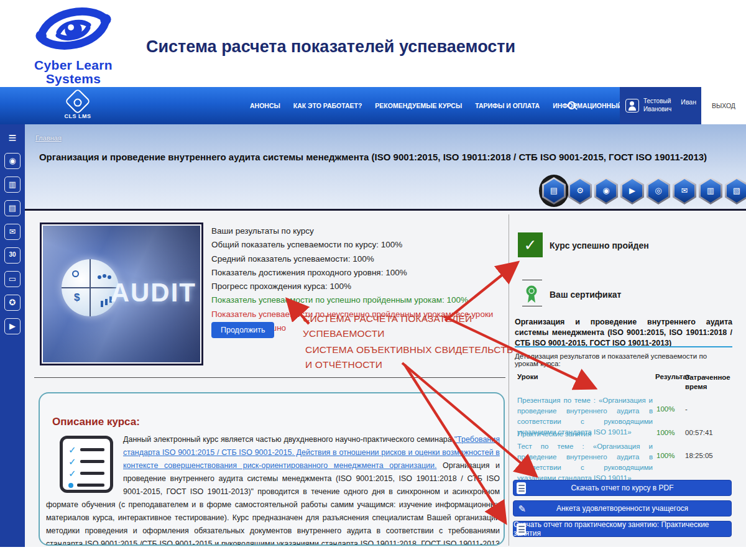 This screenshot has height=560, width=746. I want to click on course-title: Организация и проведение внутреннего ауд…, so click(373, 157).